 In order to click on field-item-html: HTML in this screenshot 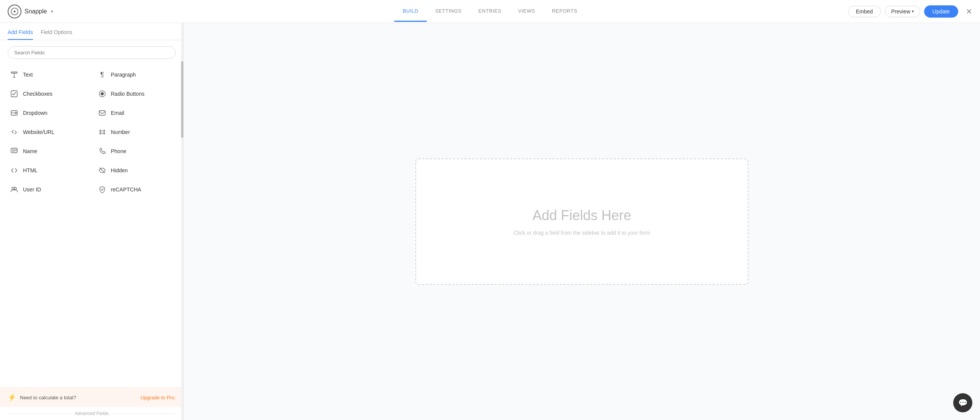, I will do `click(48, 170)`.